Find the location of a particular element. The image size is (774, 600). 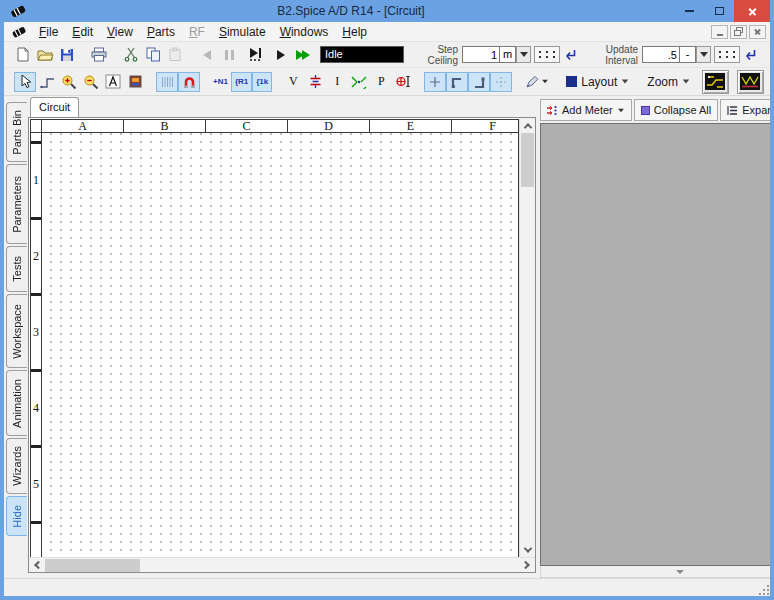

voltage-marker-button: V is located at coordinates (293, 82).